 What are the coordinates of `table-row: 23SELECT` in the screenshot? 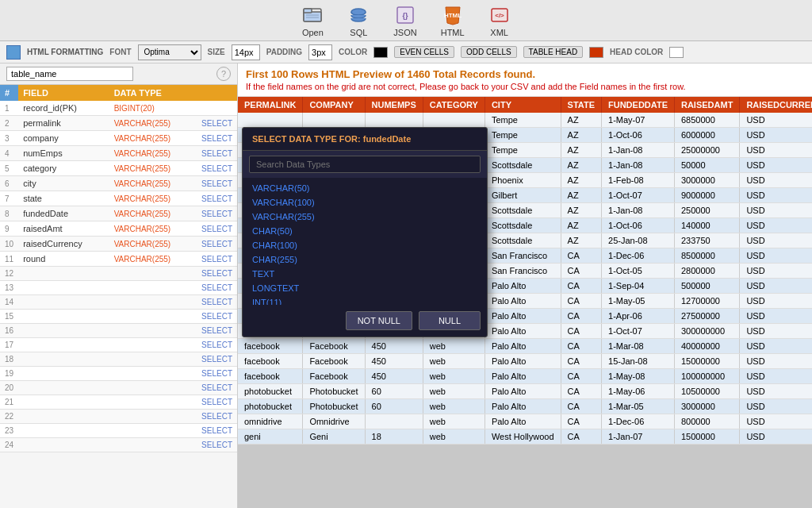 It's located at (119, 431).